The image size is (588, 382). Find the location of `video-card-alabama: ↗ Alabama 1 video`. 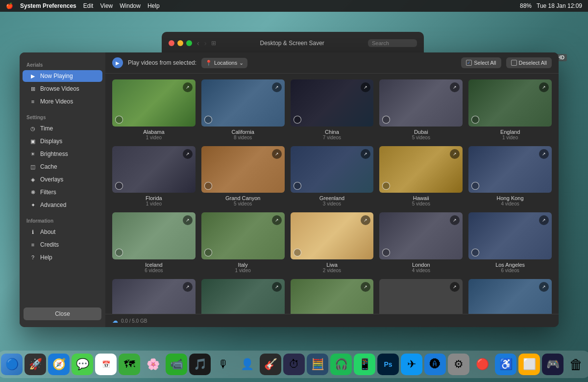

video-card-alabama: ↗ Alabama 1 video is located at coordinates (154, 110).